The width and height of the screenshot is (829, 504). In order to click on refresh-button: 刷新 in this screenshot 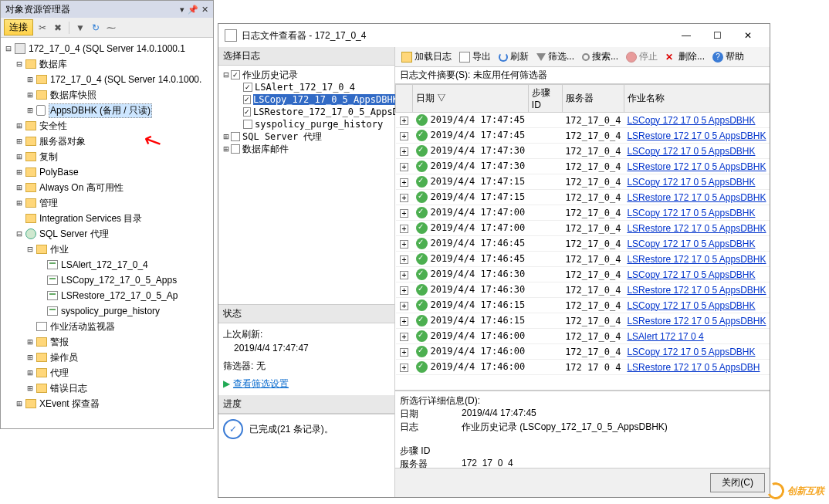, I will do `click(514, 57)`.